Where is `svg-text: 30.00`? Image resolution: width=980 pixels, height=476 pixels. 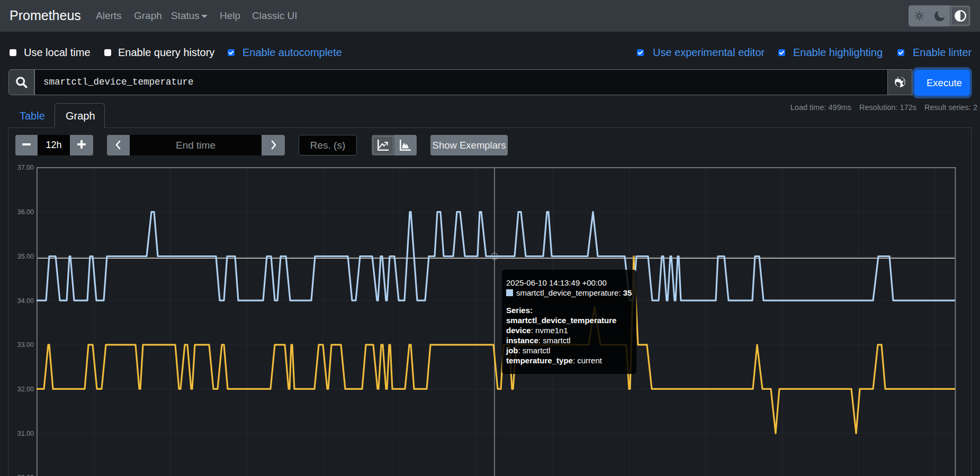 svg-text: 30.00 is located at coordinates (25, 475).